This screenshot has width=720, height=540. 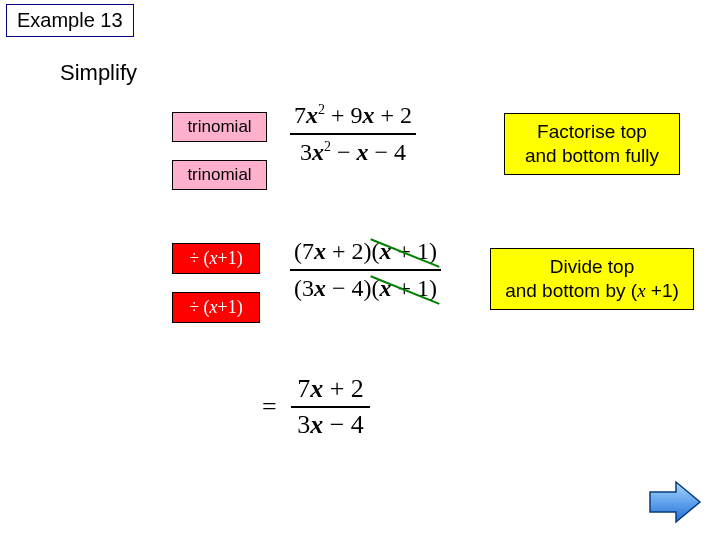 I want to click on expression-result: = 7x + 2 3x − 4, so click(x=316, y=407).